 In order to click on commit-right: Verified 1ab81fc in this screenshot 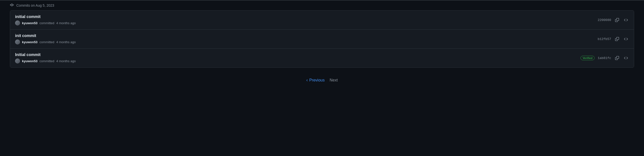, I will do `click(605, 58)`.